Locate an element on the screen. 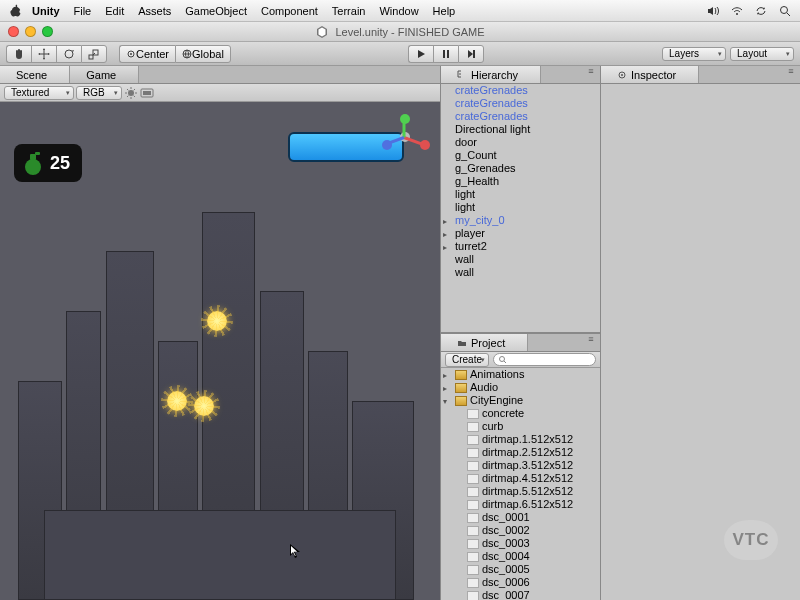 The image size is (800, 600). hierarchy-item-label: crateGrenades is located at coordinates (492, 90).